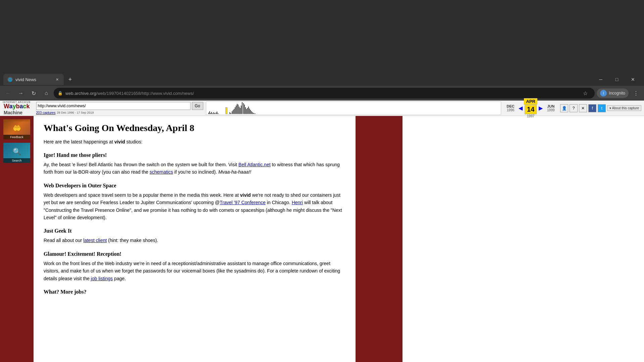 This screenshot has width=644, height=362. What do you see at coordinates (585, 93) in the screenshot?
I see `address-right-icons: ☆` at bounding box center [585, 93].